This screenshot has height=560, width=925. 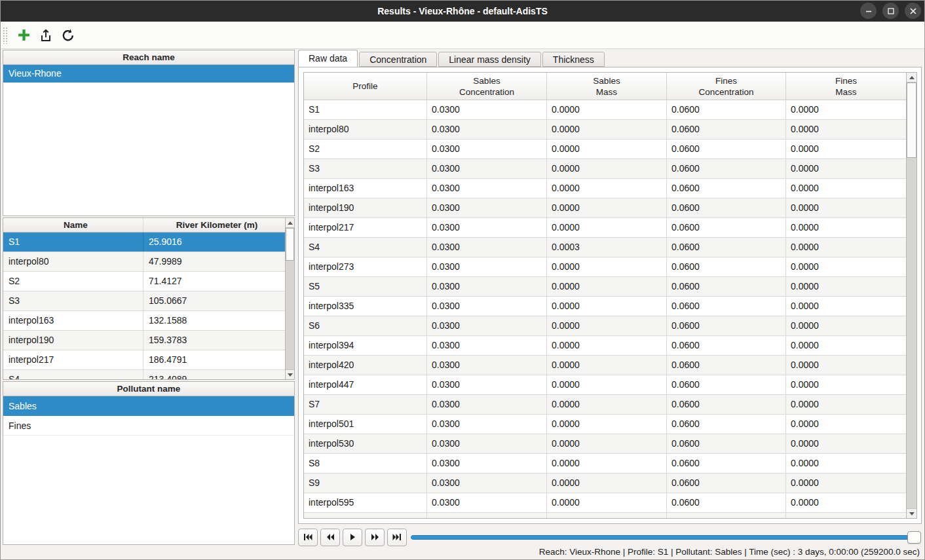 What do you see at coordinates (666, 537) in the screenshot?
I see `time-slider` at bounding box center [666, 537].